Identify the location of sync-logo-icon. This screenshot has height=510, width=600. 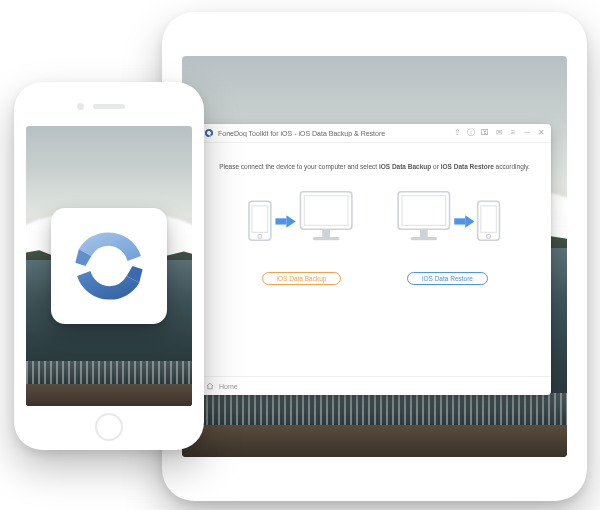
(109, 266).